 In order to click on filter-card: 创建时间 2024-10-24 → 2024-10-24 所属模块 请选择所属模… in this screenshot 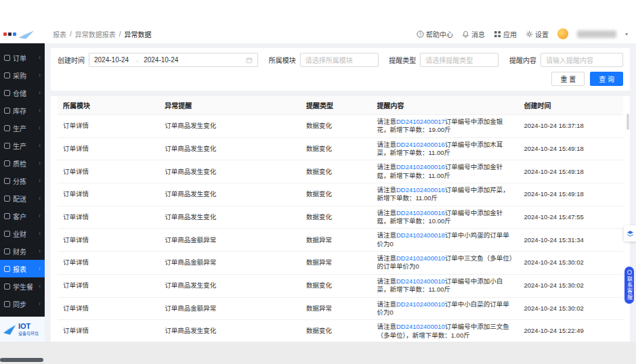, I will do `click(340, 69)`.